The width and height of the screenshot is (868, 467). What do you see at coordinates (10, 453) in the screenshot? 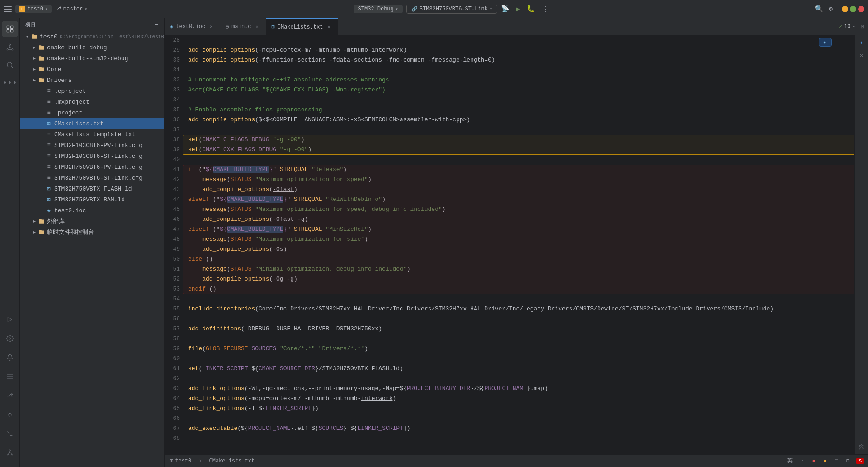
I see `activity-structure` at bounding box center [10, 453].